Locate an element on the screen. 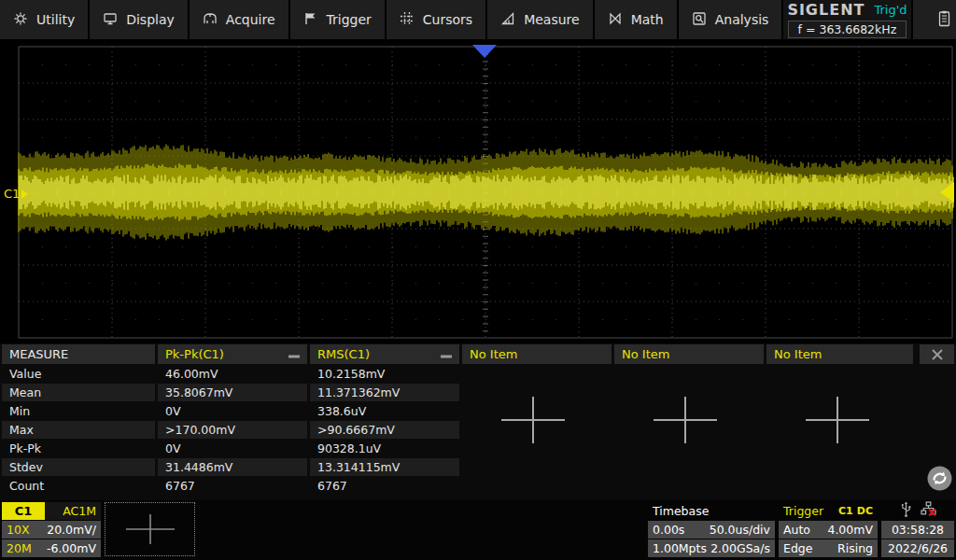 This screenshot has height=560, width=956. channel-badge: C1 is located at coordinates (23, 511).